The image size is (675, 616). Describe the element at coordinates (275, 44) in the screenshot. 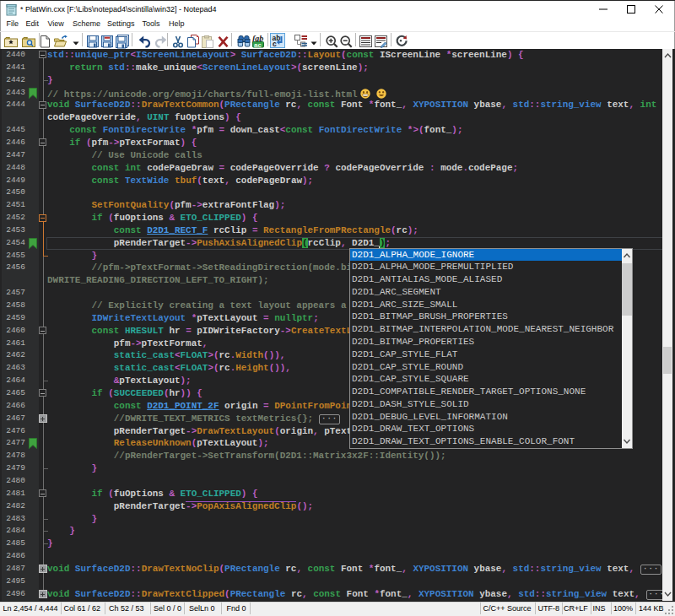

I see `svg-text: c` at that location.